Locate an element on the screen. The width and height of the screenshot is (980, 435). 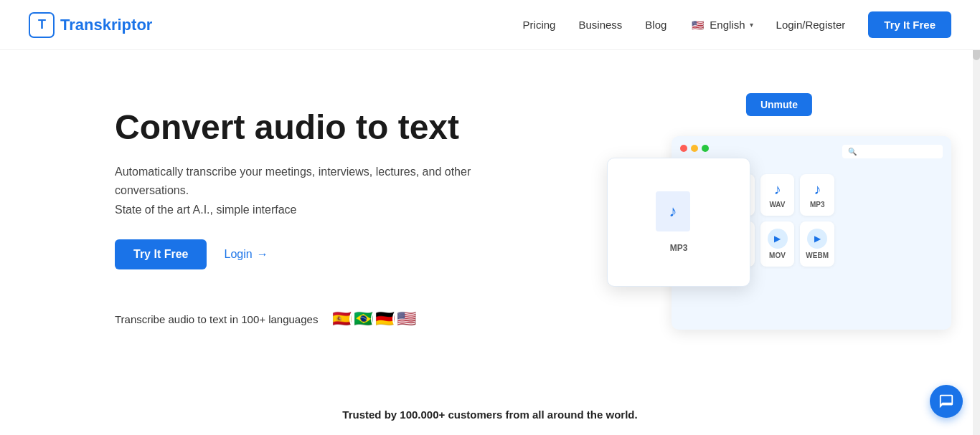
hero-description: Automatically transcribe your meetings, … is located at coordinates (301, 181).